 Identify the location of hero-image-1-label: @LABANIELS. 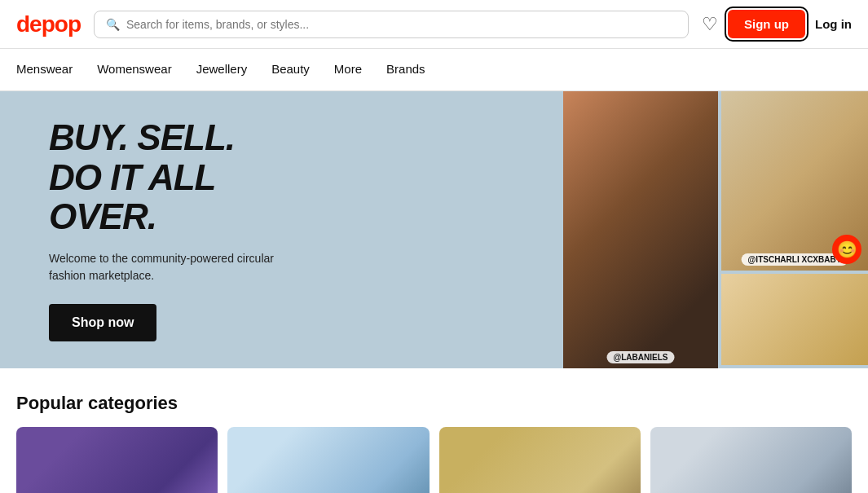
(641, 357).